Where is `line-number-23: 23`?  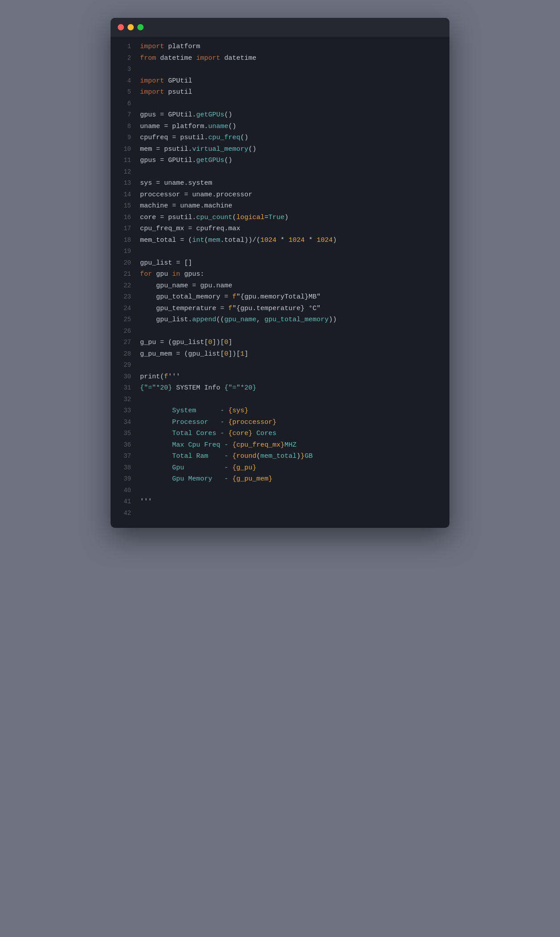 line-number-23: 23 is located at coordinates (123, 297).